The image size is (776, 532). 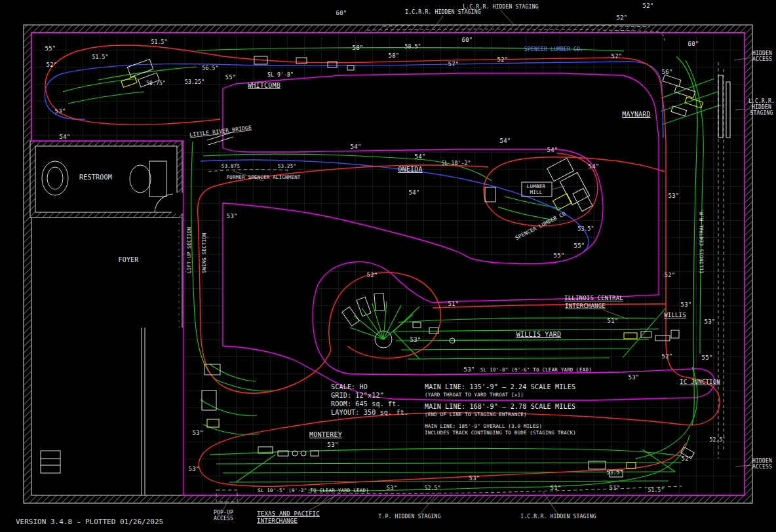 I want to click on label-dim-56-mr: 56", so click(x=667, y=72).